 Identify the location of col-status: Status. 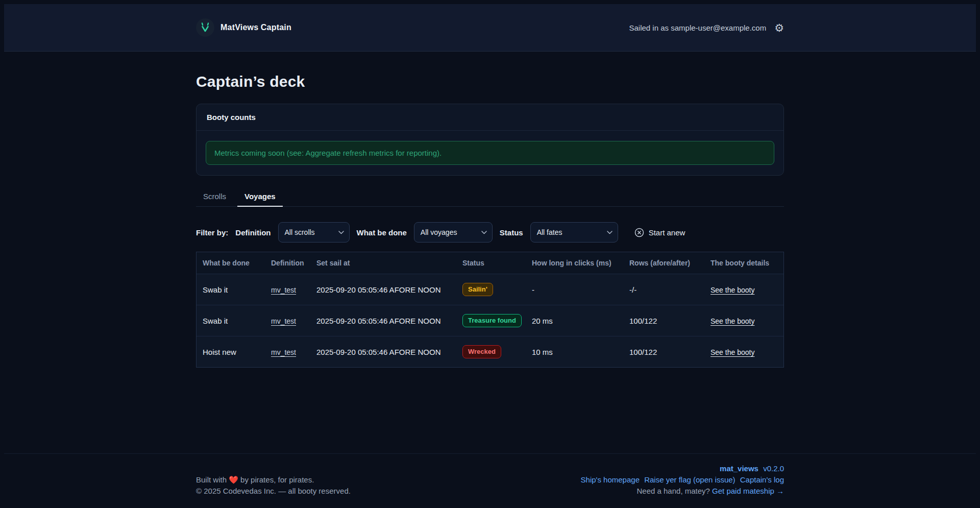
(491, 263).